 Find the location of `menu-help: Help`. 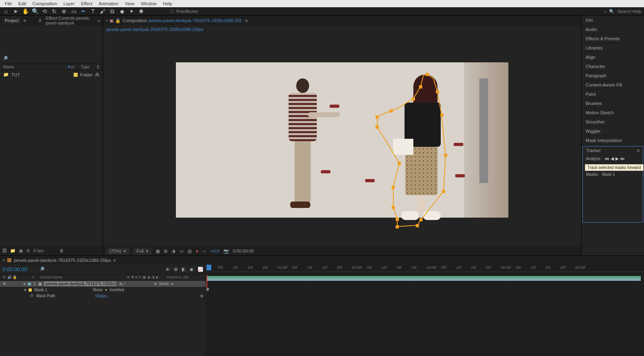

menu-help: Help is located at coordinates (167, 4).